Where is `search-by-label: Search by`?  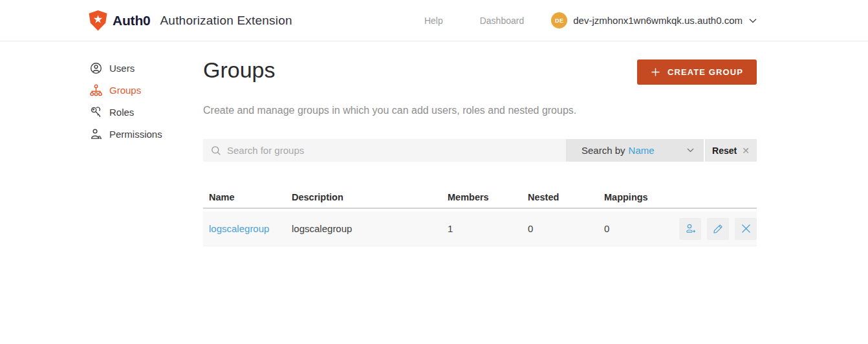
search-by-label: Search by is located at coordinates (603, 150).